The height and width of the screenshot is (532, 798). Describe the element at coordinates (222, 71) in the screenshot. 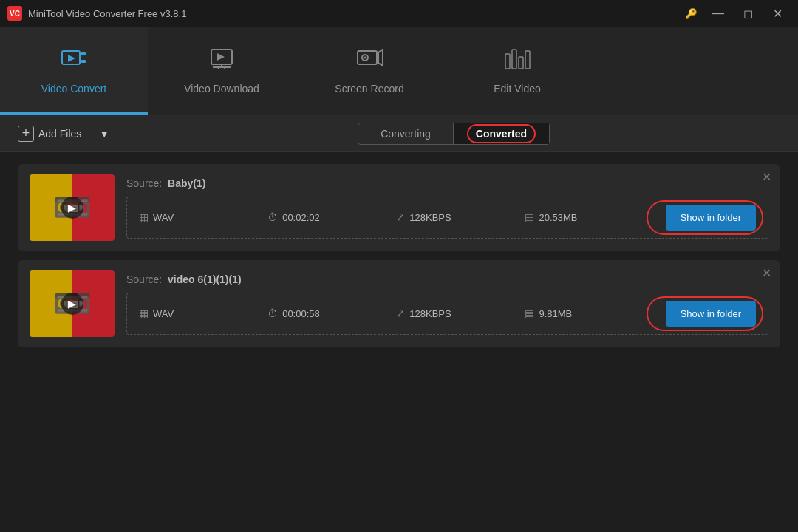

I see `nav-video-download: Video Download` at that location.